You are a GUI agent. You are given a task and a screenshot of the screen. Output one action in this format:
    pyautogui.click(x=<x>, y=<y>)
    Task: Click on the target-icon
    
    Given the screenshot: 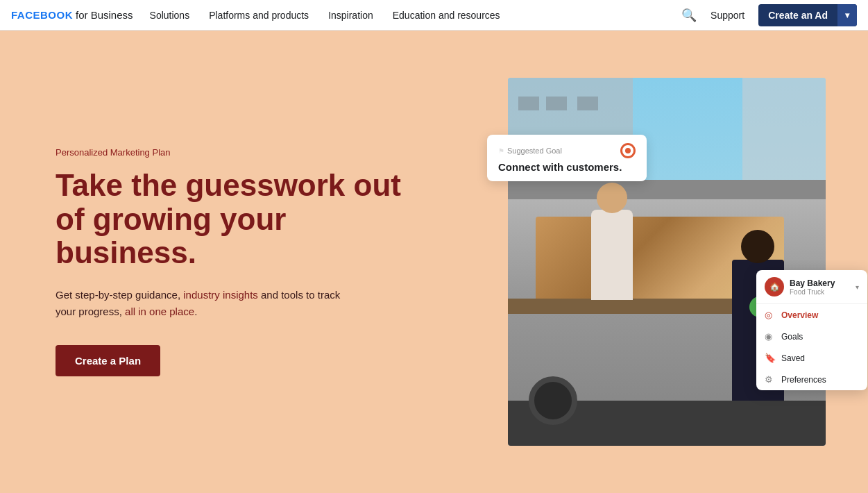 What is the action you would take?
    pyautogui.click(x=628, y=151)
    